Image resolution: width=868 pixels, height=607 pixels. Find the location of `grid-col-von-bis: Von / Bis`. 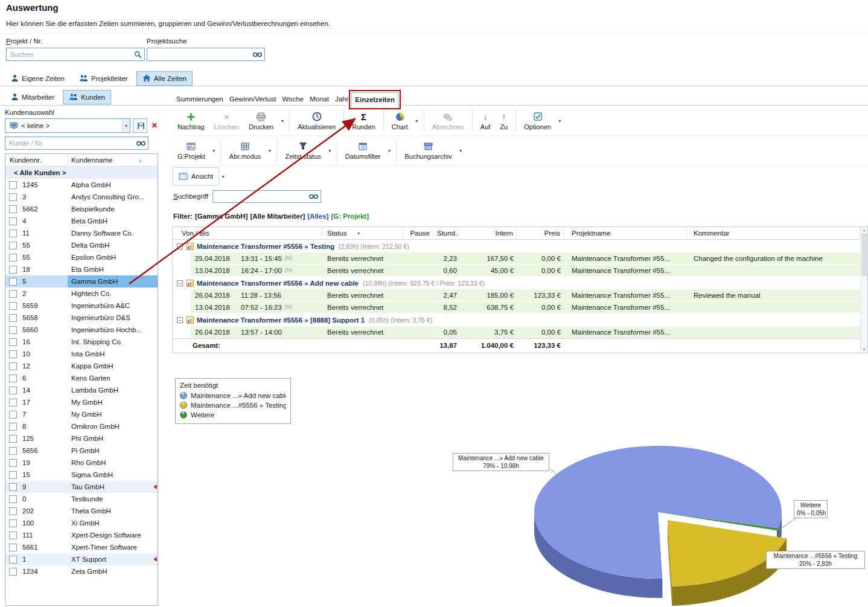

grid-col-von-bis: Von / Bis is located at coordinates (247, 233).